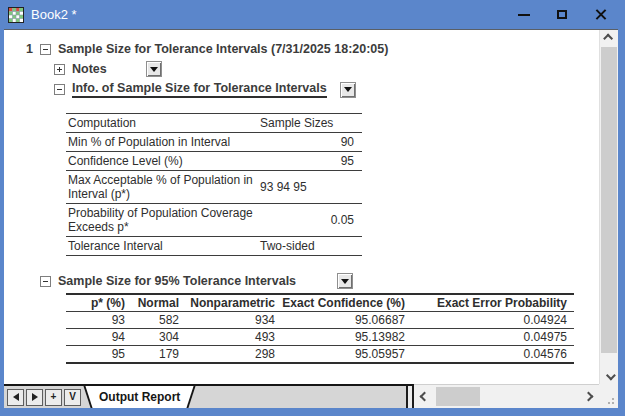 This screenshot has width=625, height=416. I want to click on notes-label: Notes, so click(90, 69).